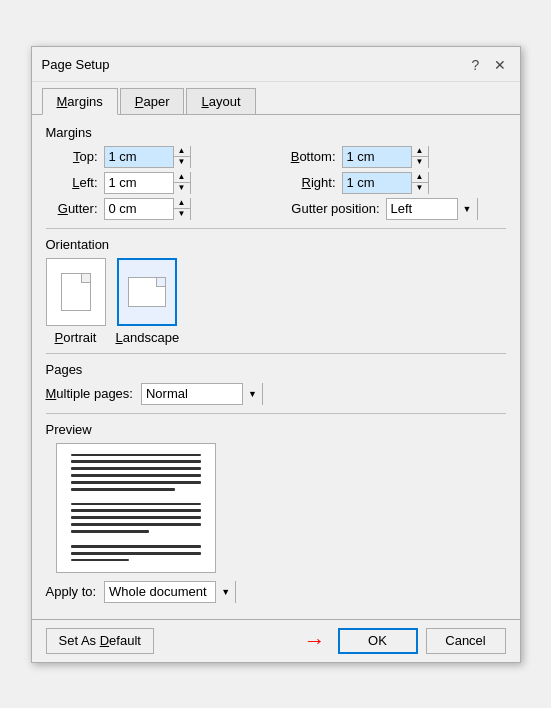  I want to click on gutter-spinner: ▲ ▼, so click(148, 209).